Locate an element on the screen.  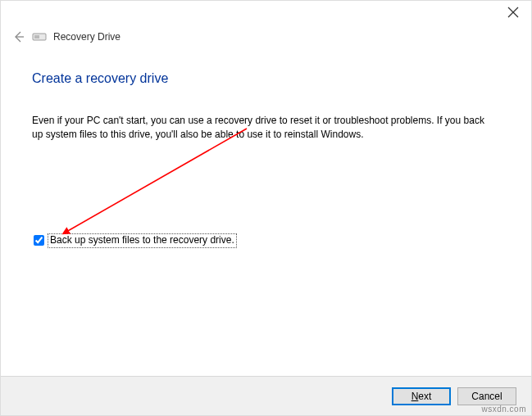
page-title: Create a recovery drive is located at coordinates (266, 79).